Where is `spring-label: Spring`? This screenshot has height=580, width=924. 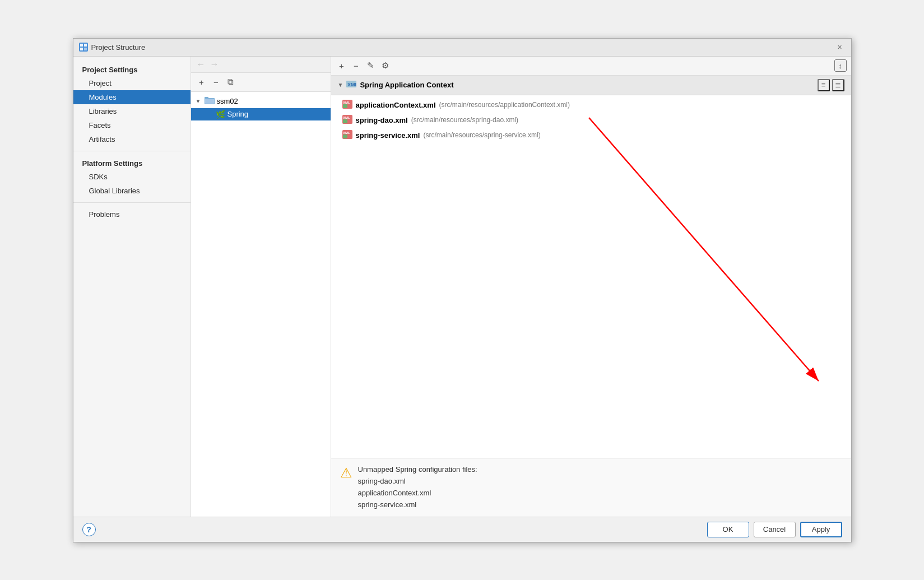 spring-label: Spring is located at coordinates (238, 114).